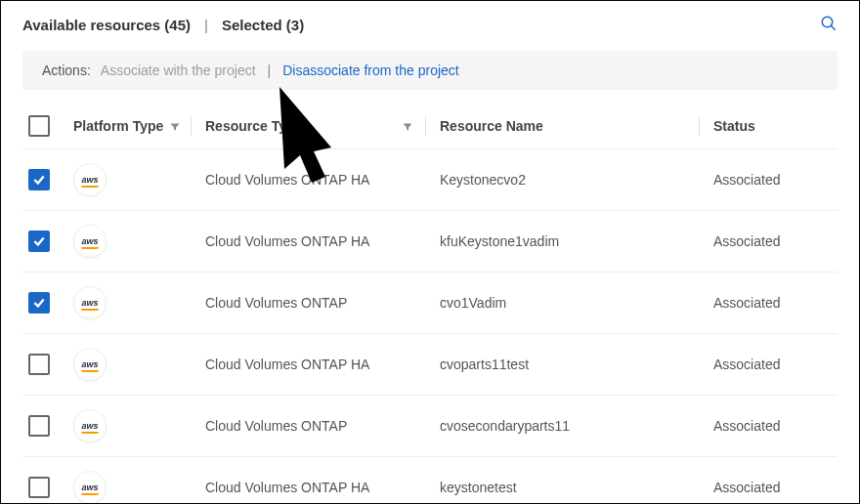  Describe the element at coordinates (430, 180) in the screenshot. I see `table-row: awsCloud Volumes ONTAP HAKeystonecvo2Ass…` at that location.